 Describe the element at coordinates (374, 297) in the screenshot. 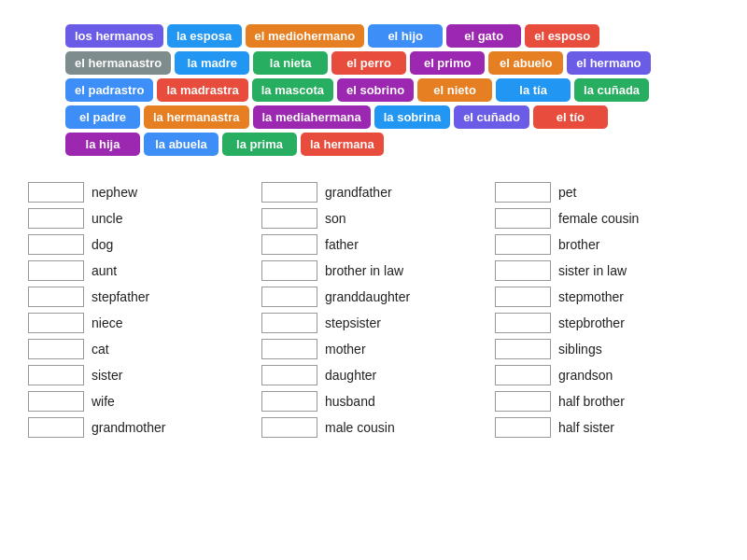

I see `match-cell-13: granddaughter` at that location.